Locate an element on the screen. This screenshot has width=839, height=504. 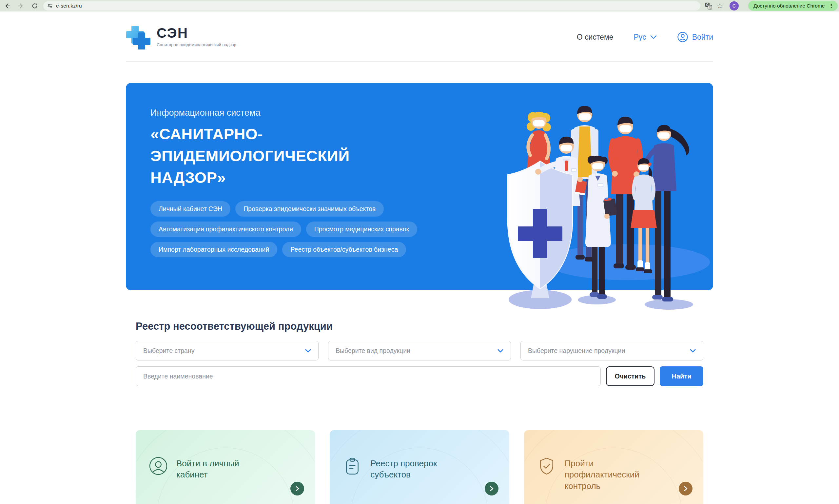
nav-about-link: О системе is located at coordinates (595, 37).